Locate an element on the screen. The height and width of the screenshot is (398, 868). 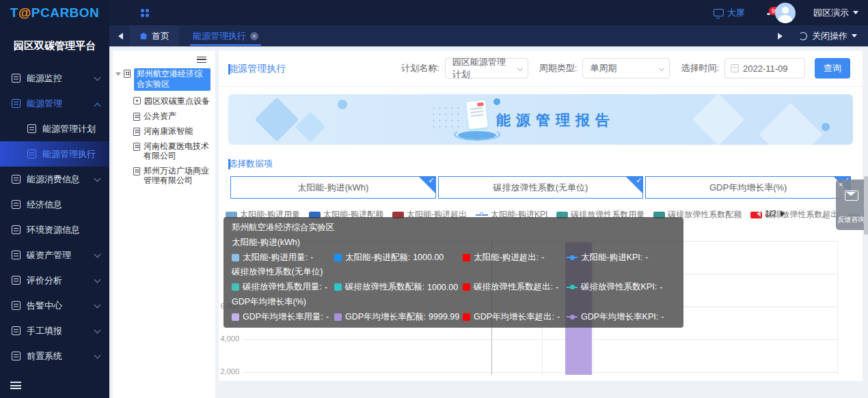
tooltip-title: 郑州航空港经济综合实验区 is located at coordinates (454, 228).